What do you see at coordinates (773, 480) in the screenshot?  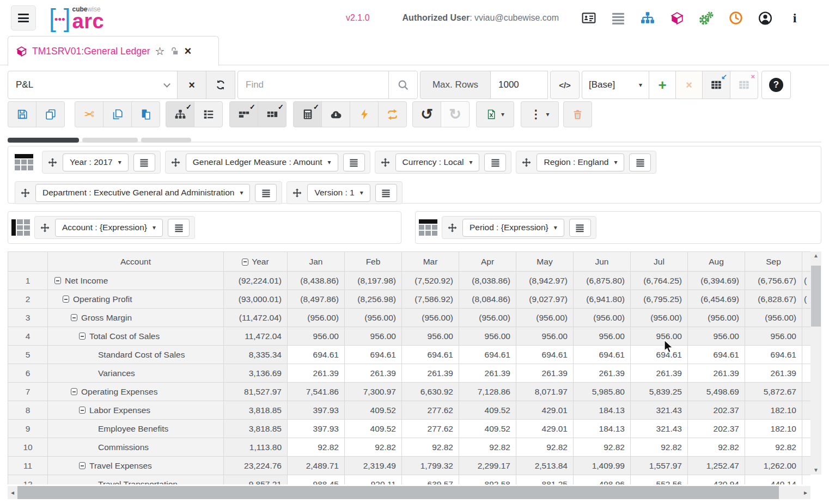 I see `value-cell: 440.14` at bounding box center [773, 480].